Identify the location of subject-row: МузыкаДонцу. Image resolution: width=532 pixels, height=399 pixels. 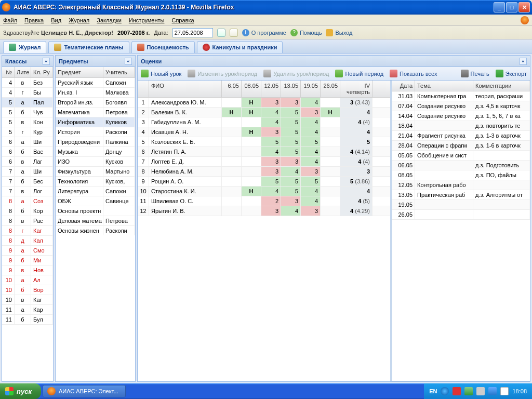
(96, 152).